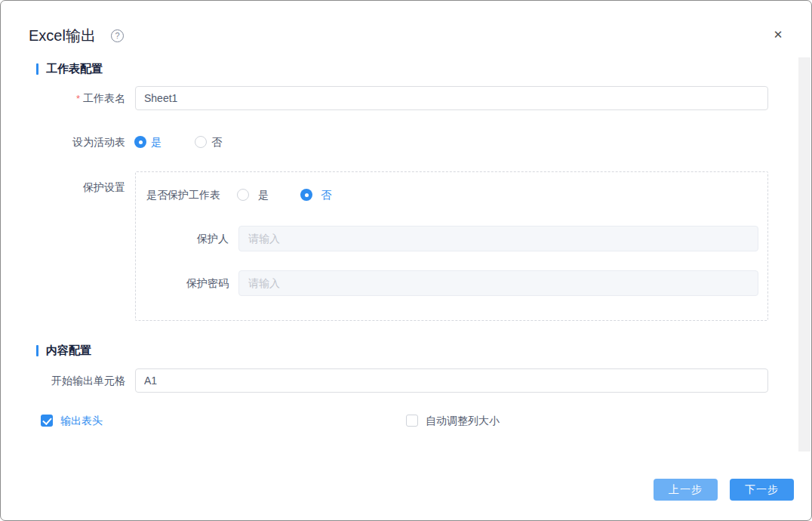  Describe the element at coordinates (63, 98) in the screenshot. I see `sheet-name-label: *工作表名` at that location.